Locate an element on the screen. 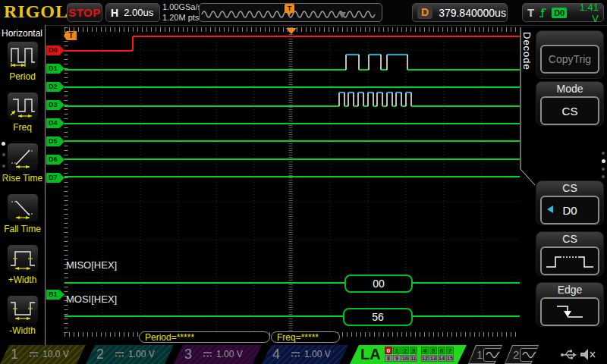 The width and height of the screenshot is (607, 364). trigger-position-triangle-icon is located at coordinates (291, 31).